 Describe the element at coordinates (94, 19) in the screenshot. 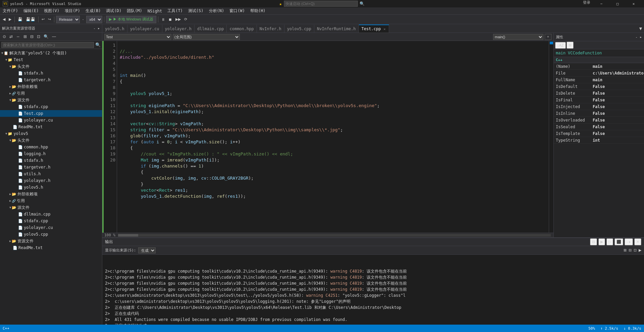

I see `platform-selector: x64` at that location.